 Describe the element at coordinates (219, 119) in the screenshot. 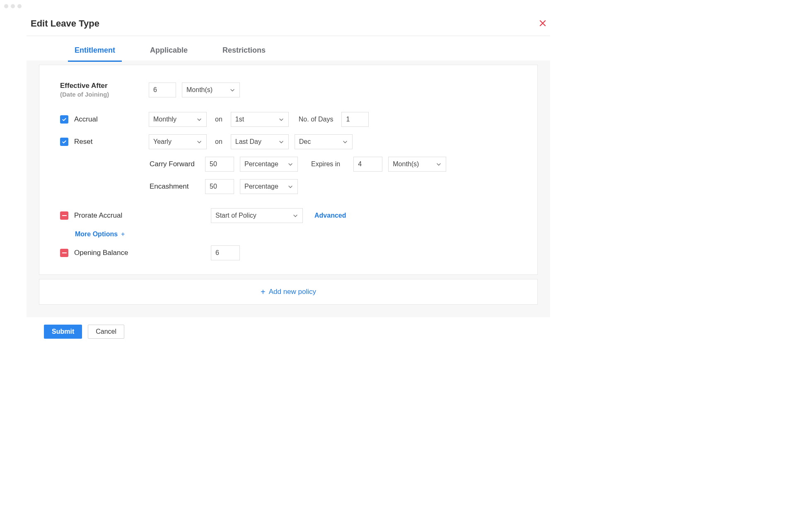

I see `on-label: on` at that location.